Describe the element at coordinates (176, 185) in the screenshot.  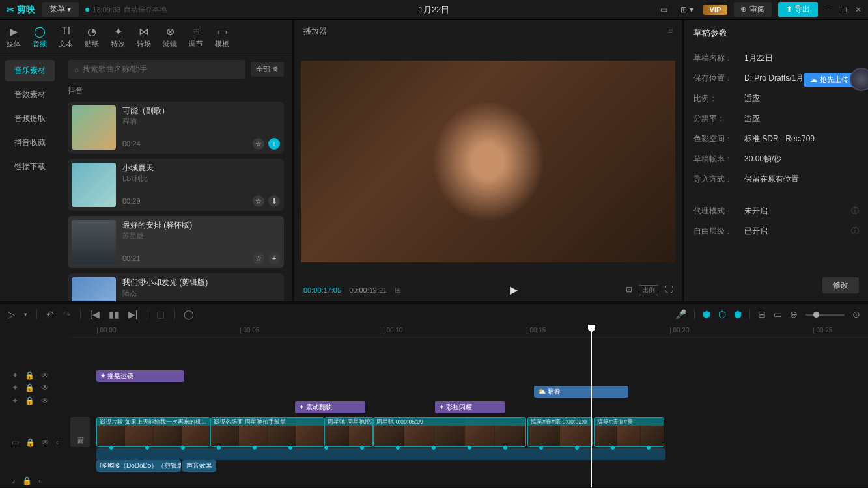
I see `music-item: 小城夏天 LBI利比 00:29 ☆ ⬇` at that location.